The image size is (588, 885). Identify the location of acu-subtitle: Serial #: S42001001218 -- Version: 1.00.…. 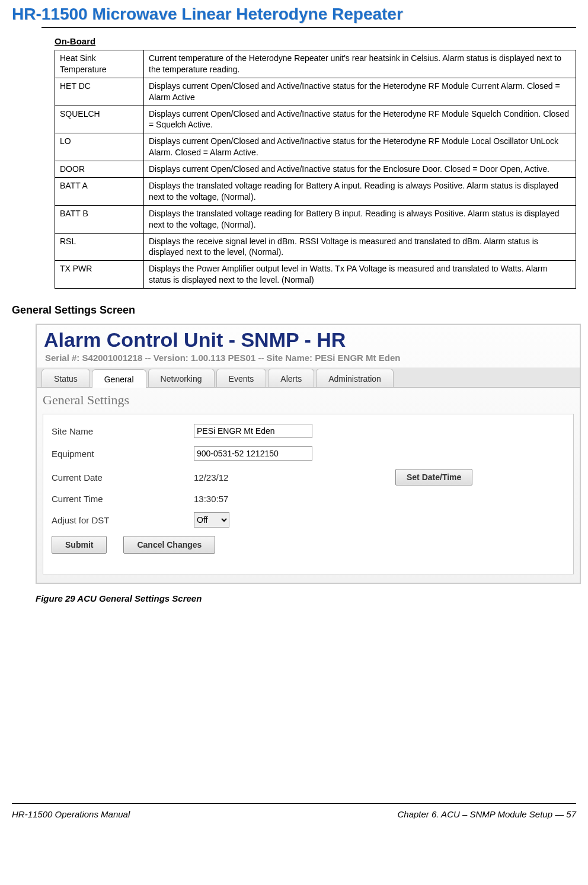
(312, 358).